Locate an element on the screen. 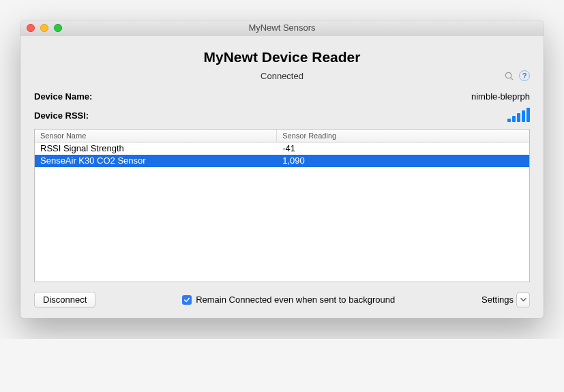  remain-connected-label: Remain Connected even when sent to backg… is located at coordinates (295, 300).